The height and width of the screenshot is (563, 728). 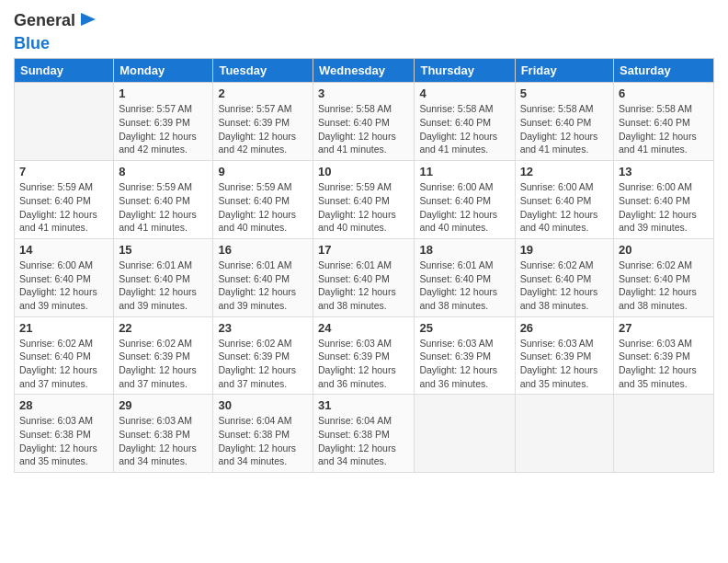 What do you see at coordinates (164, 94) in the screenshot?
I see `day-number: 1` at bounding box center [164, 94].